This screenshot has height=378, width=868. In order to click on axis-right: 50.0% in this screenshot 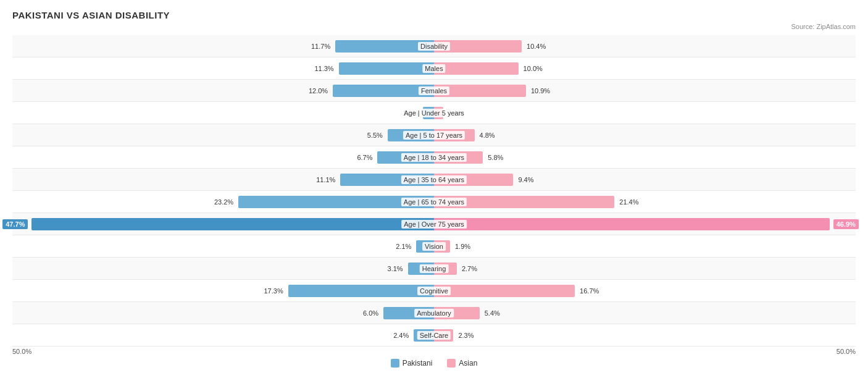, I will do `click(846, 351)`.